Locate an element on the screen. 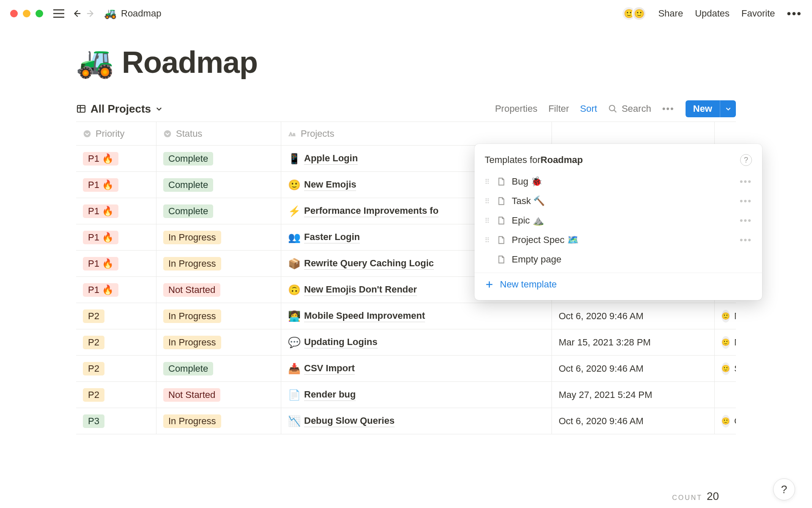  cell-owner: 🙂Cory is located at coordinates (725, 421).